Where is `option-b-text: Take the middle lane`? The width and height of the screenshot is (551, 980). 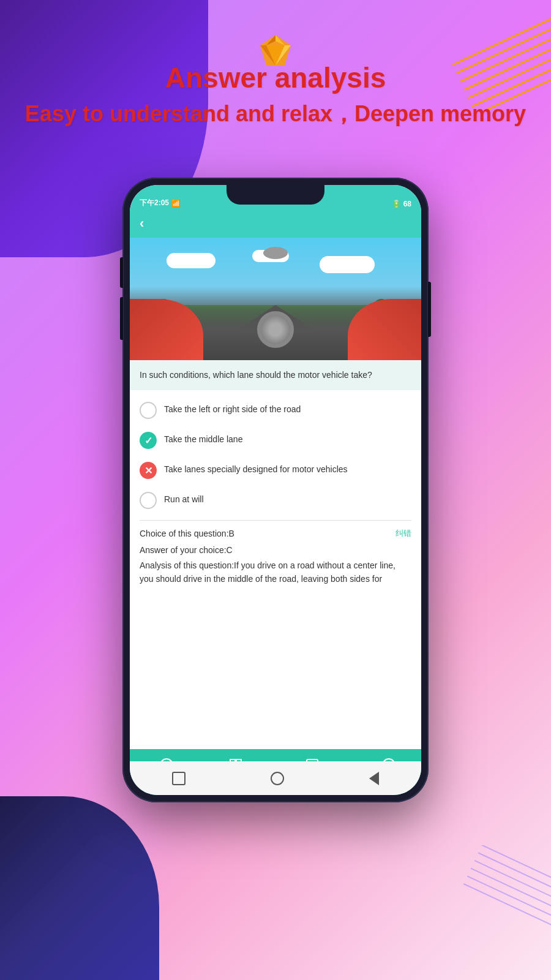
option-b-text: Take the middle lane is located at coordinates (203, 439).